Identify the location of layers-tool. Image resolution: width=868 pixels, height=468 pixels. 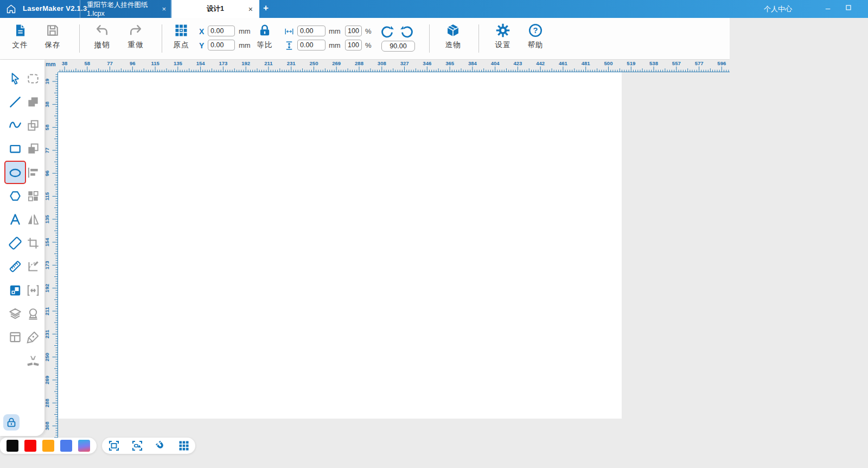
(15, 314).